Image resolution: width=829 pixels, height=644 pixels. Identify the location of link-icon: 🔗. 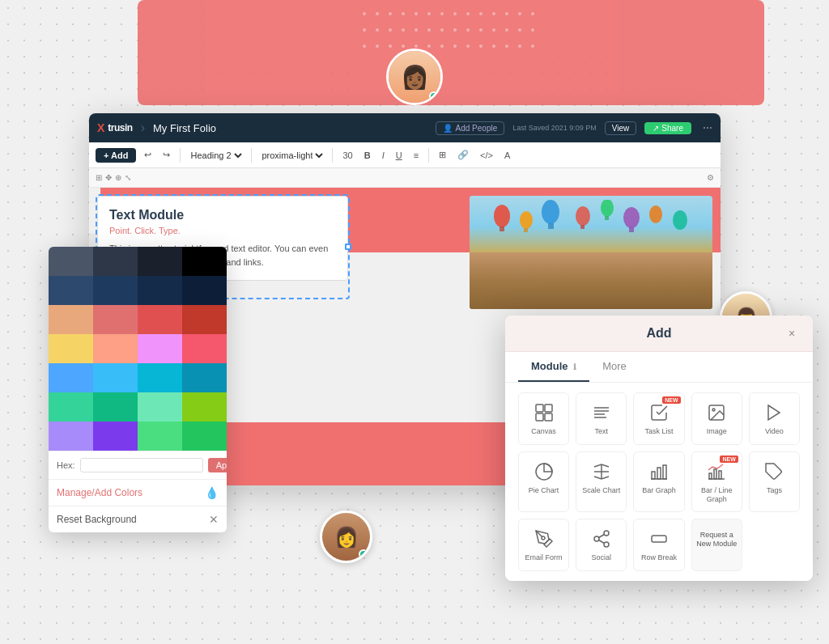
(463, 155).